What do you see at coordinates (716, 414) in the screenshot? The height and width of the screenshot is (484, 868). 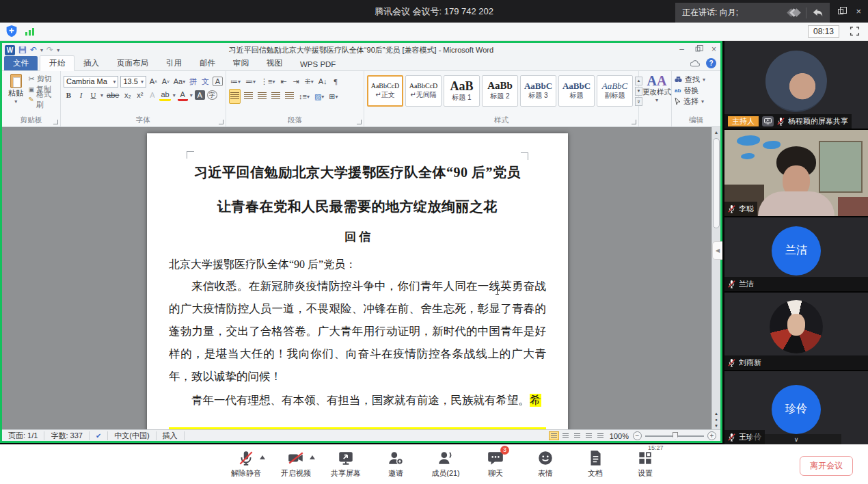 I see `previous-page-button: ▲` at bounding box center [716, 414].